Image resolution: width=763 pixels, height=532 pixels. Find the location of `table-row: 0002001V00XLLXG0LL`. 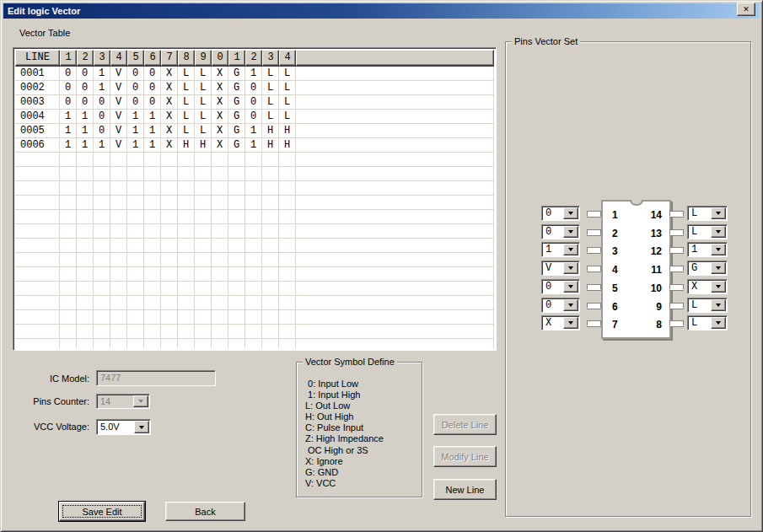

table-row: 0002001V00XLLXG0LL is located at coordinates (255, 88).